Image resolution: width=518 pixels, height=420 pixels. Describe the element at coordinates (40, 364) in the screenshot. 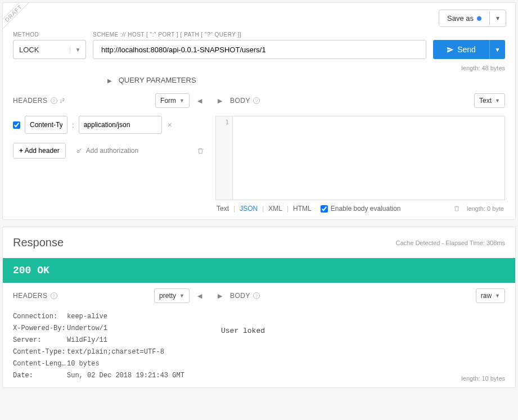

I see `resp-header-key: Content-Leng…` at that location.